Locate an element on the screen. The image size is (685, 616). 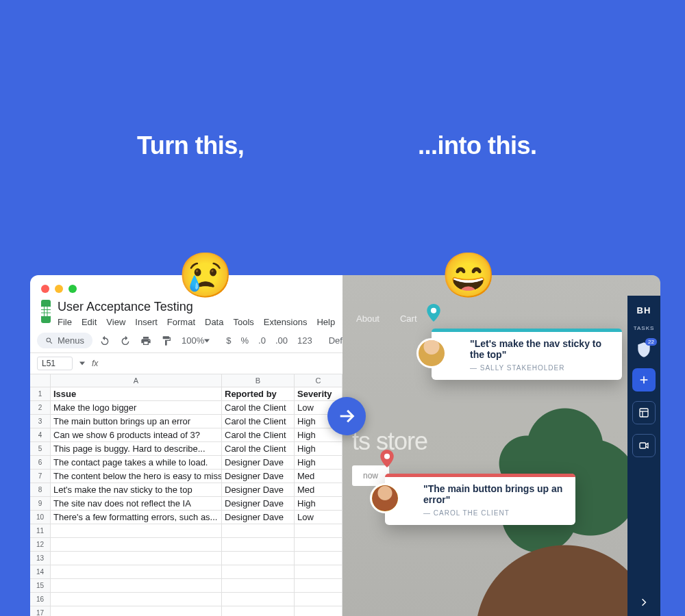
row-number: 7 is located at coordinates (40, 476).